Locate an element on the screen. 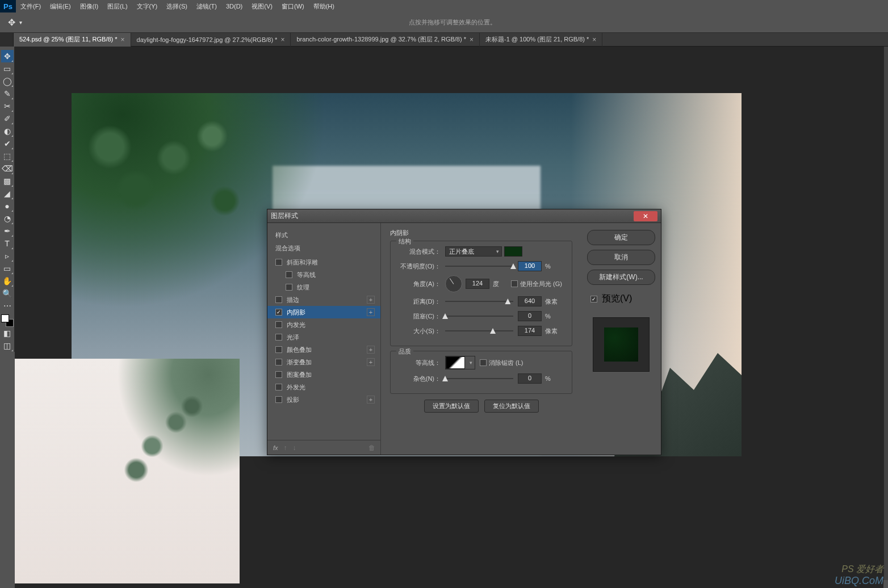 Image resolution: width=888 pixels, height=588 pixels. arrow-up-icon: ↑ is located at coordinates (286, 448).